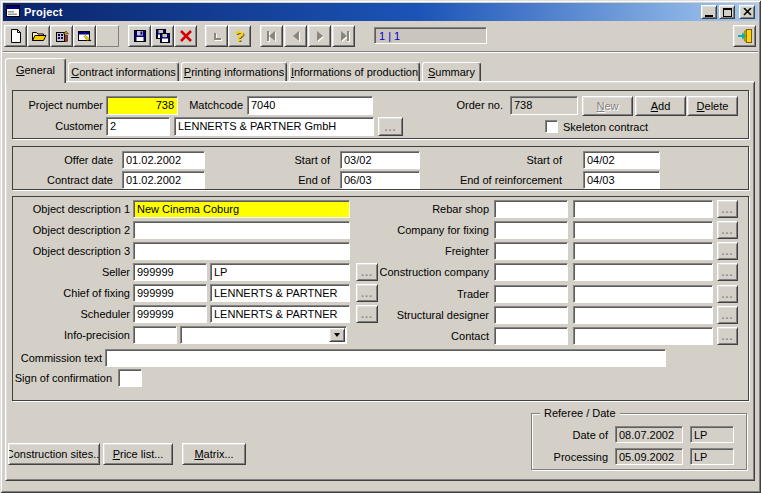 This screenshot has width=761, height=493. Describe the element at coordinates (456, 105) in the screenshot. I see `order-no-label: Order no.` at that location.